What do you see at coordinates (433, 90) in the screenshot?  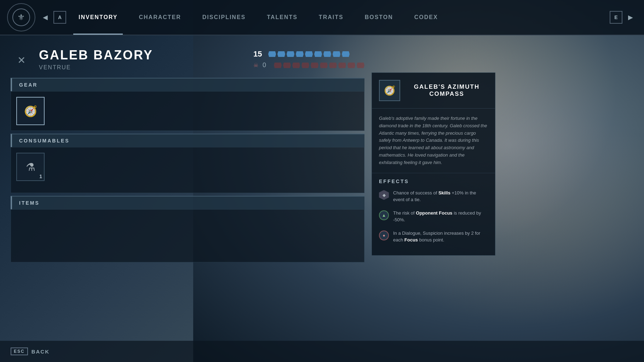 I see `detail-header: 🧭 GALEB'S AZIMUTH COMPASS` at bounding box center [433, 90].